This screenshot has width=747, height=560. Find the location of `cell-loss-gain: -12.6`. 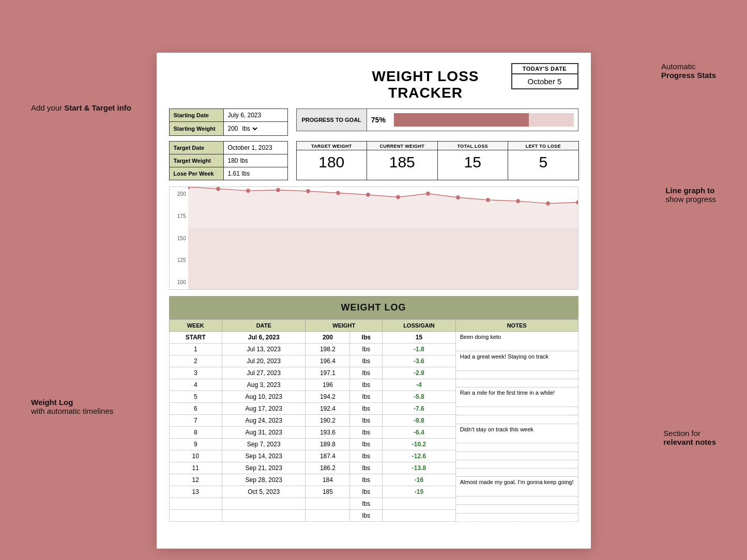

cell-loss-gain: -12.6 is located at coordinates (419, 457).